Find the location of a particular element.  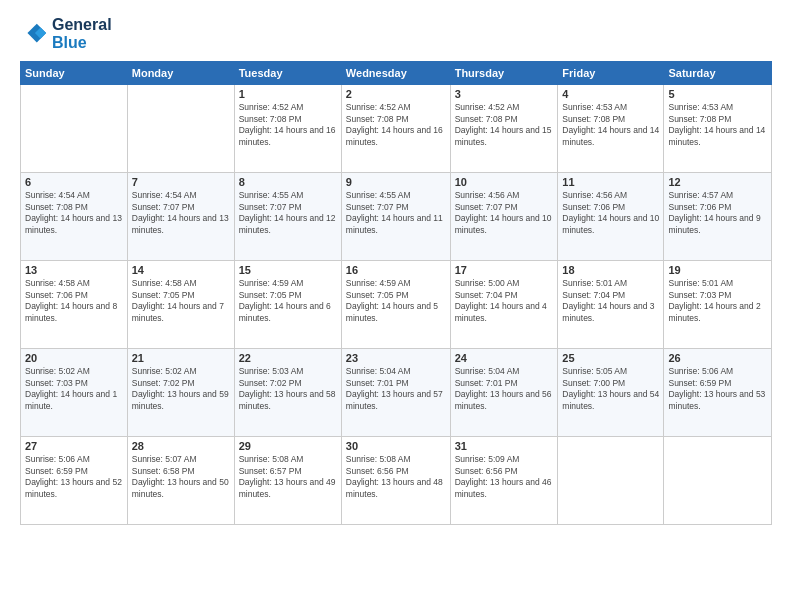

day-number: 4 is located at coordinates (610, 94).